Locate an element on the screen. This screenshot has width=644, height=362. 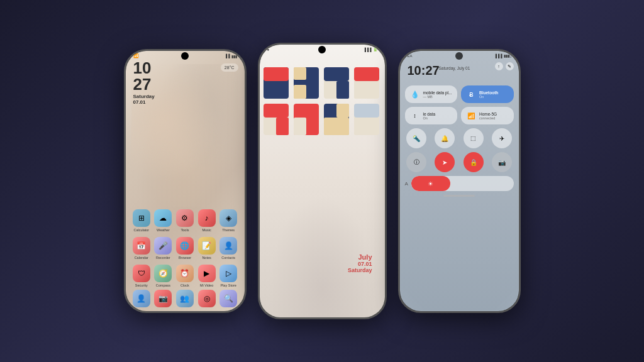
clock-date-num: 07.01 is located at coordinates (144, 102).